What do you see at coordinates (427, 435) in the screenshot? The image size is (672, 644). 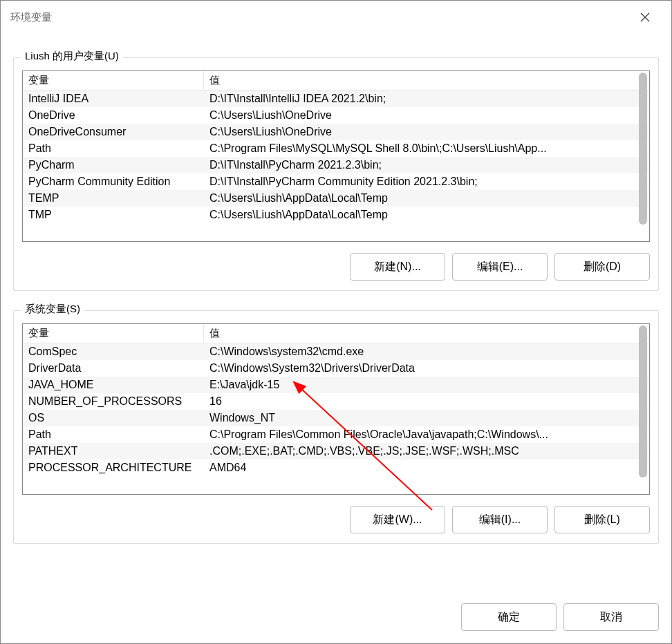 I see `table-row: C:\Program Files\Common Files\Oracle\Jav…` at bounding box center [427, 435].